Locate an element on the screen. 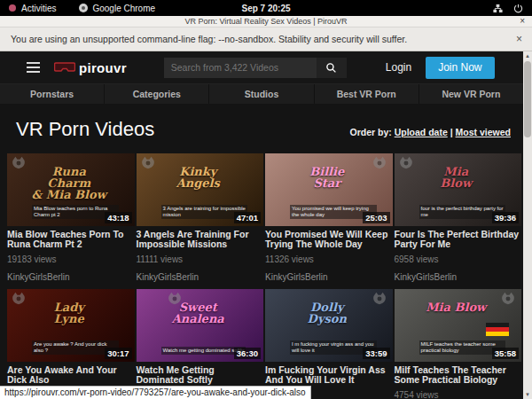 Image resolution: width=532 pixels, height=399 pixels. duration-badge: 36:30 is located at coordinates (247, 353).